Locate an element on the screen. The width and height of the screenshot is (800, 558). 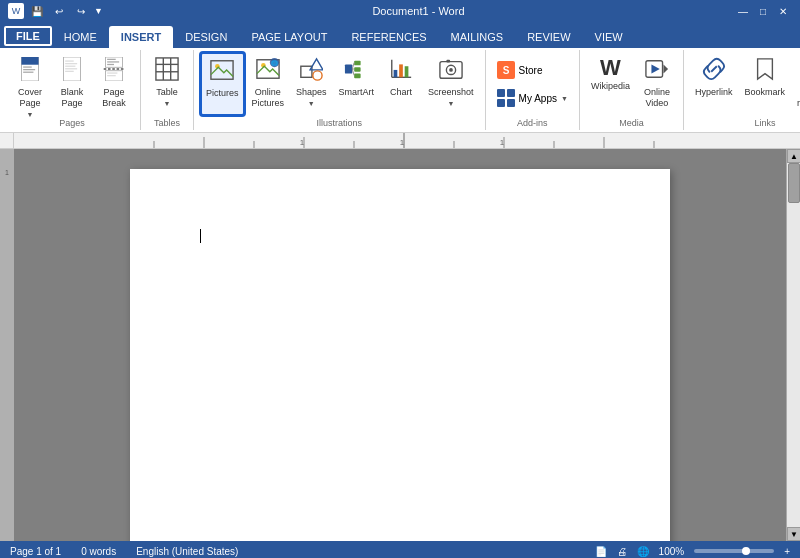
screenshot-dropdown: ▼ is located at coordinates (450, 104).